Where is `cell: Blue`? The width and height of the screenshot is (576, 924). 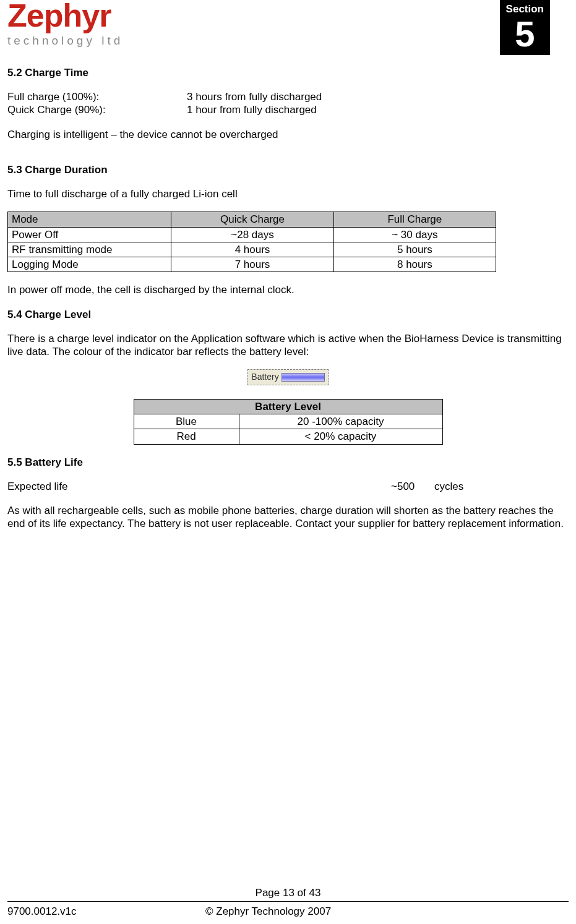
cell: Blue is located at coordinates (186, 422).